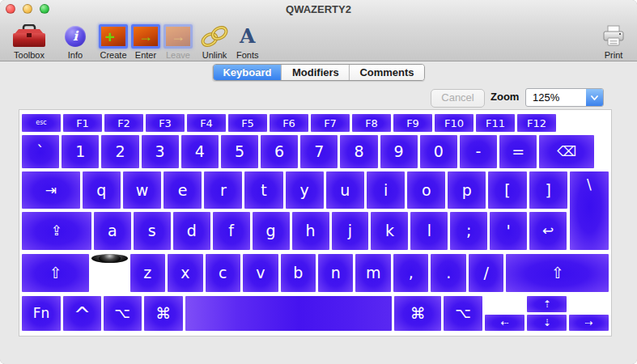 Image resolution: width=637 pixels, height=364 pixels. Describe the element at coordinates (29, 40) in the screenshot. I see `toolbar-item-toolbox: Toolbox` at that location.